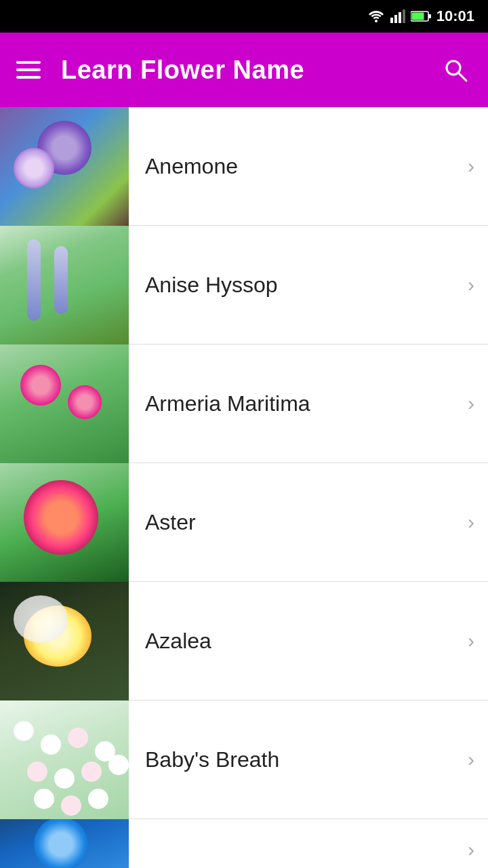 The width and height of the screenshot is (488, 868). Describe the element at coordinates (183, 71) in the screenshot. I see `app-title: Learn Flower Name` at that location.